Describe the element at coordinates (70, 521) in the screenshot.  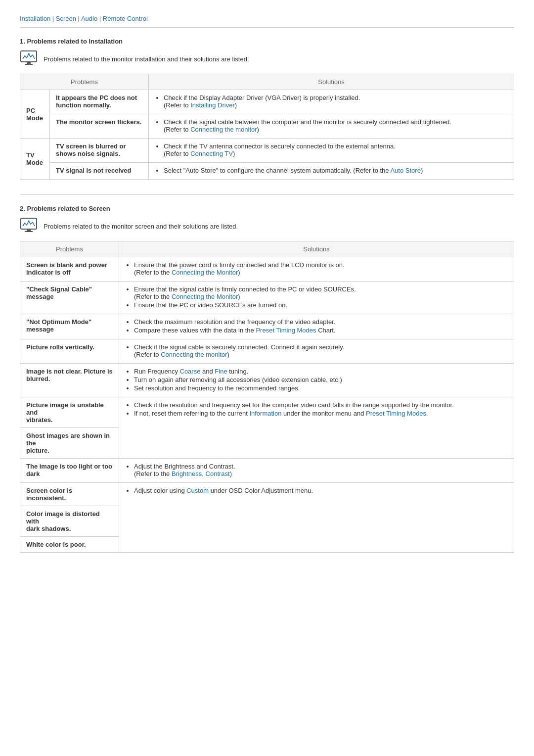
I see `problem-screen-10: Color image is distorted withdark shadow…` at that location.